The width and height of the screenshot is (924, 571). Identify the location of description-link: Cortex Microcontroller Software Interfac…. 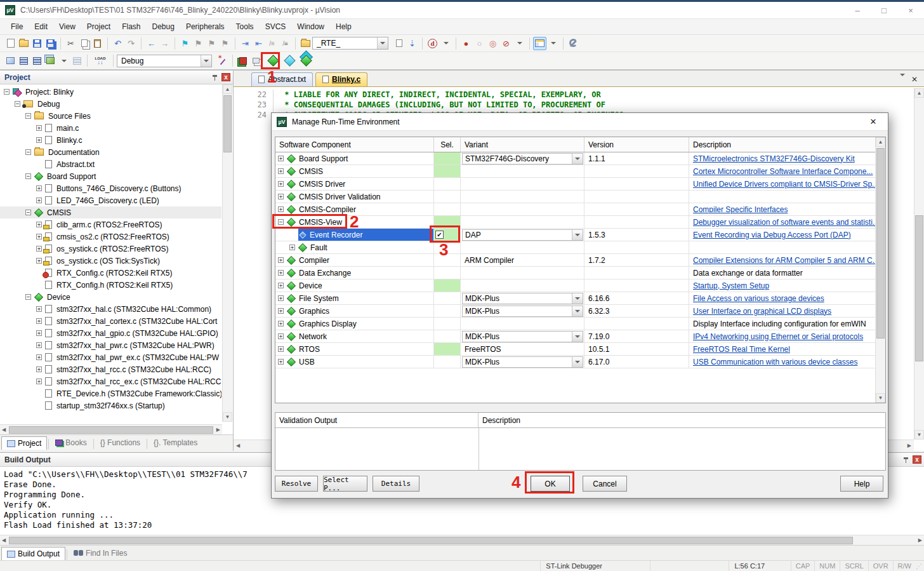
(783, 171).